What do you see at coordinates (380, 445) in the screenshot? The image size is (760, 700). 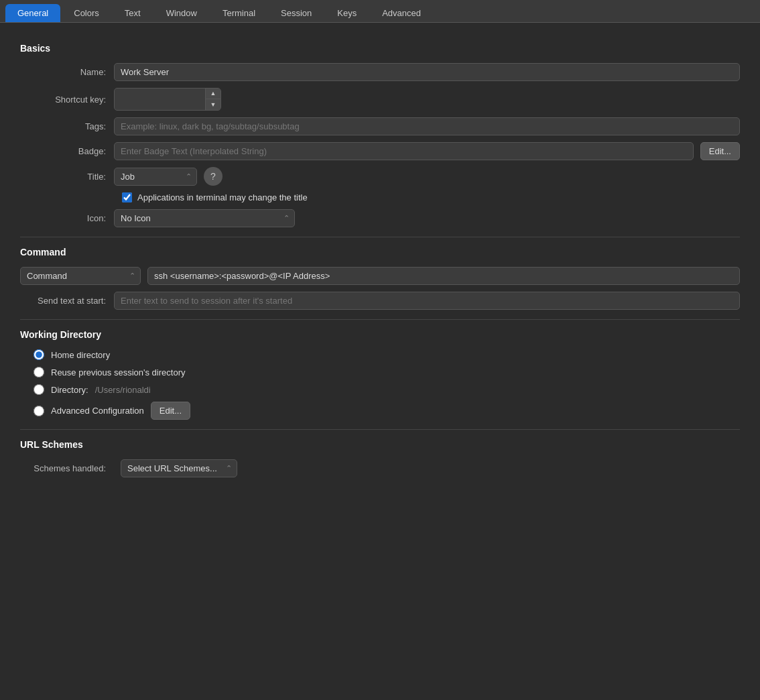 I see `url-schemes-title: URL Schemes` at bounding box center [380, 445].